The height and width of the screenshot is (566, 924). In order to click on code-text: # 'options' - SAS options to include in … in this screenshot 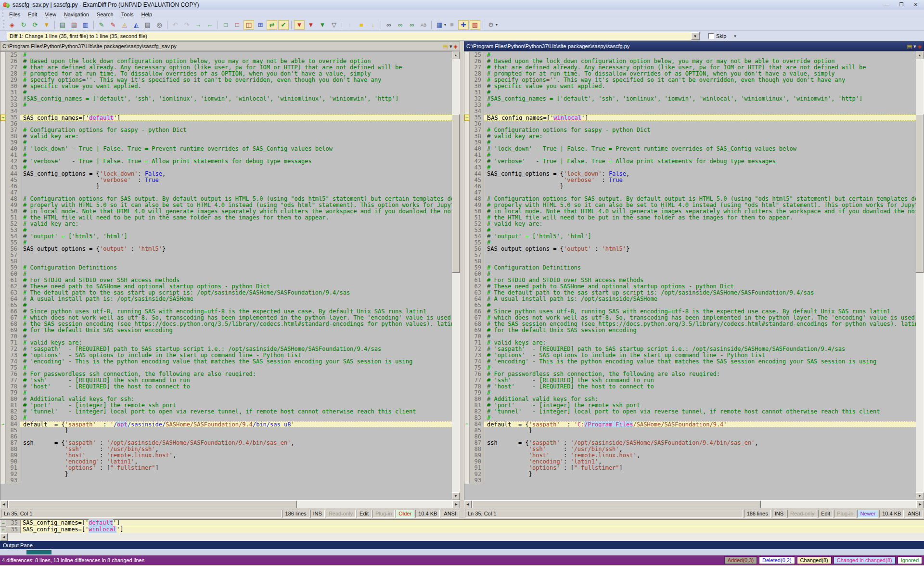, I will do `click(236, 355)`.